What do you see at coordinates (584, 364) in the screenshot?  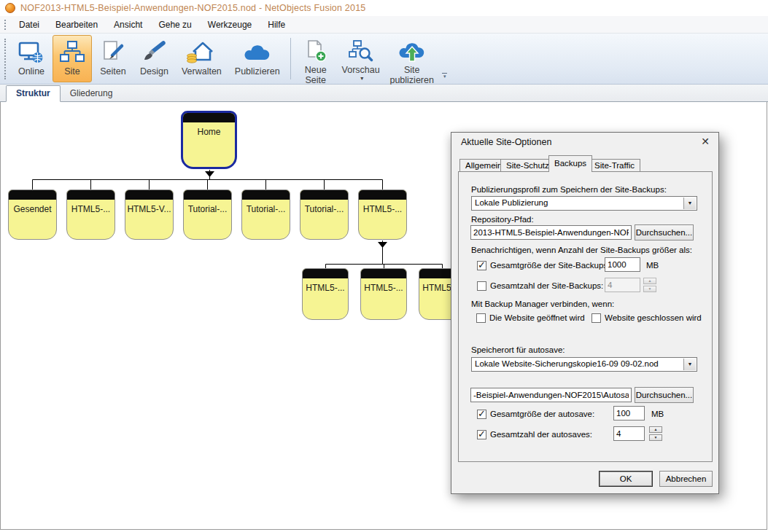 I see `autosave-location-select: Lokale Website-Sicherungskopie16-09 09-0…` at bounding box center [584, 364].